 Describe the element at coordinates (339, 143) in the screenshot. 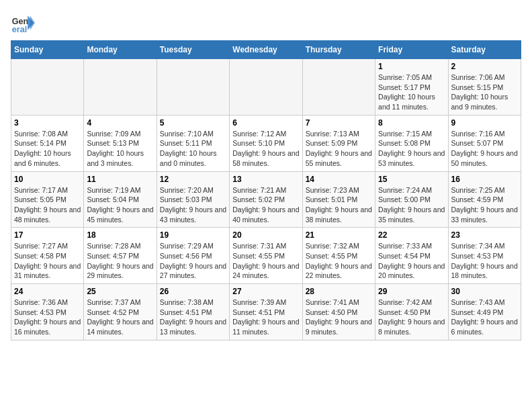

I see `calendar-cell: 7Sunrise: 7:13 AM Sunset: 5:09 PM Daylig…` at that location.